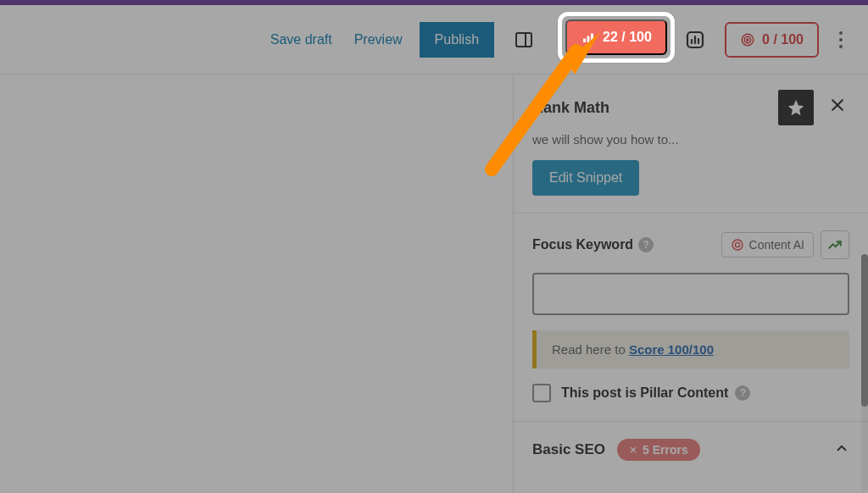  What do you see at coordinates (691, 103) in the screenshot?
I see `sidebar-header: Rank Math` at bounding box center [691, 103].